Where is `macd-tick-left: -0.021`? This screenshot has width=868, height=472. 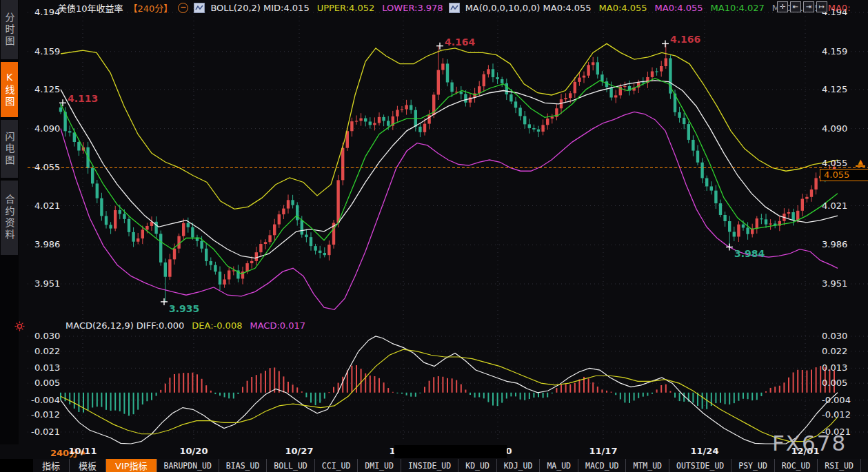
macd-tick-left: -0.021 is located at coordinates (46, 431).